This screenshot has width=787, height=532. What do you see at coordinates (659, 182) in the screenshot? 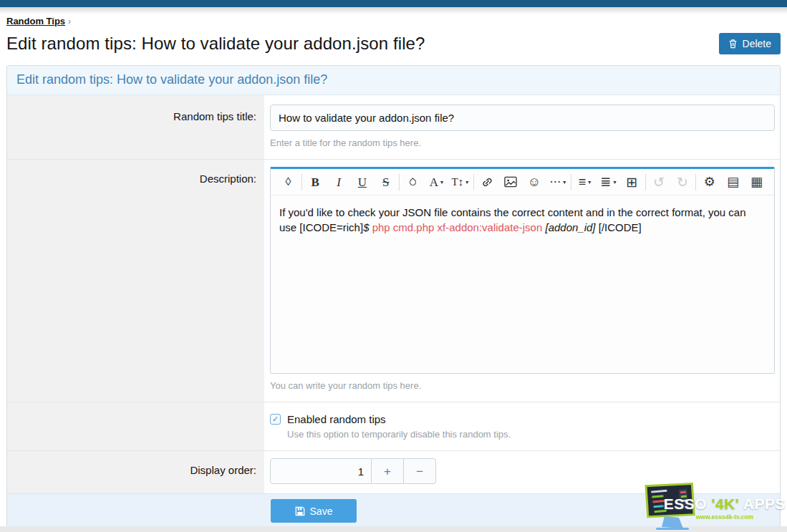
I see `undo-icon: ↺` at bounding box center [659, 182].